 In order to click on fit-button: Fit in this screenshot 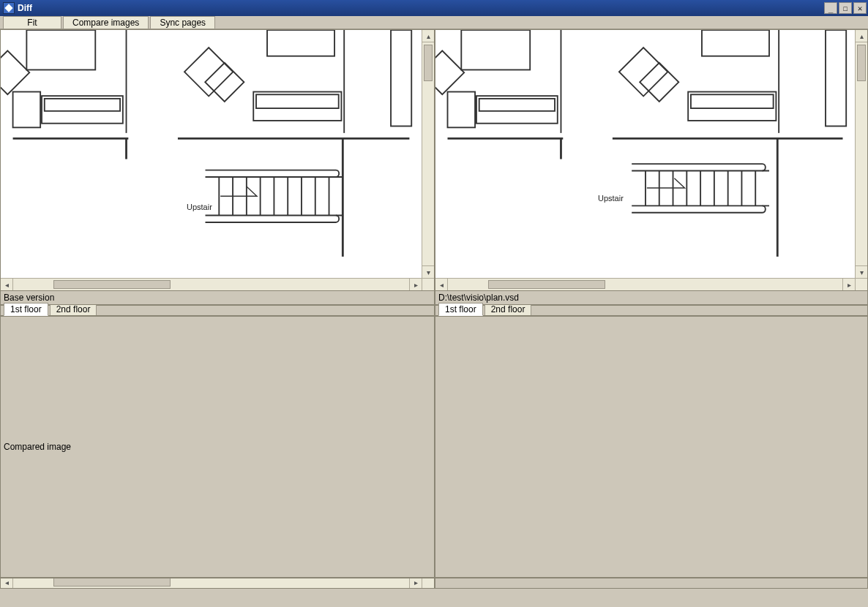, I will do `click(32, 22)`.